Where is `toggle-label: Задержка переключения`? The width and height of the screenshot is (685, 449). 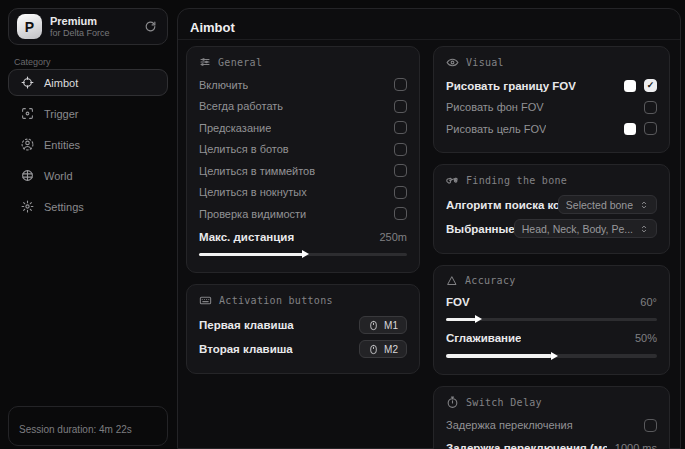 toggle-label: Задержка переключения is located at coordinates (510, 425).